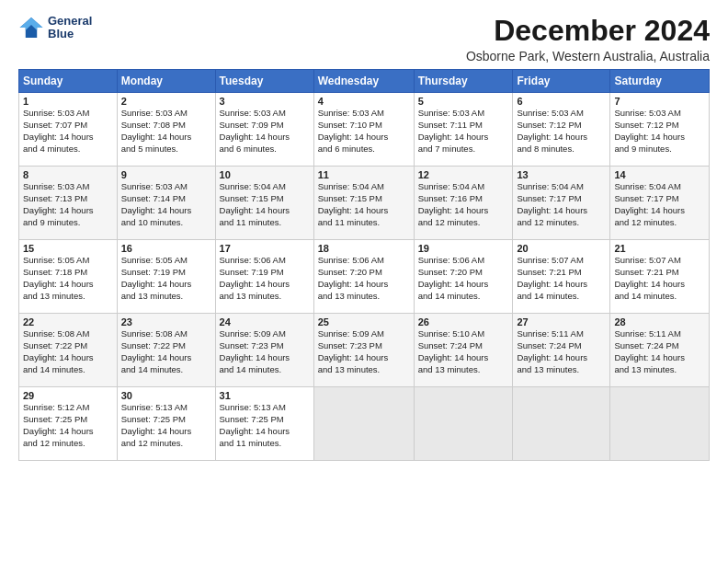  What do you see at coordinates (364, 203) in the screenshot?
I see `week-row-2: 8Sunrise: 5:03 AM Sunset: 7:13 PM Daylig…` at bounding box center [364, 203].